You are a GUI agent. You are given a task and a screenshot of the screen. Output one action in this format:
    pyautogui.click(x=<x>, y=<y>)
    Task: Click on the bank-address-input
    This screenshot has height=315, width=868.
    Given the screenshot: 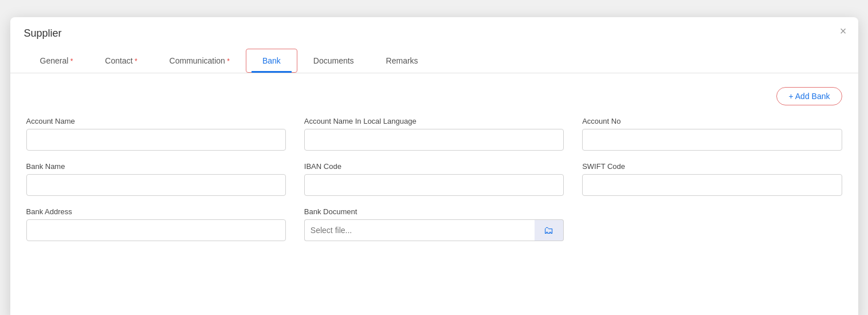 What is the action you would take?
    pyautogui.click(x=156, y=230)
    